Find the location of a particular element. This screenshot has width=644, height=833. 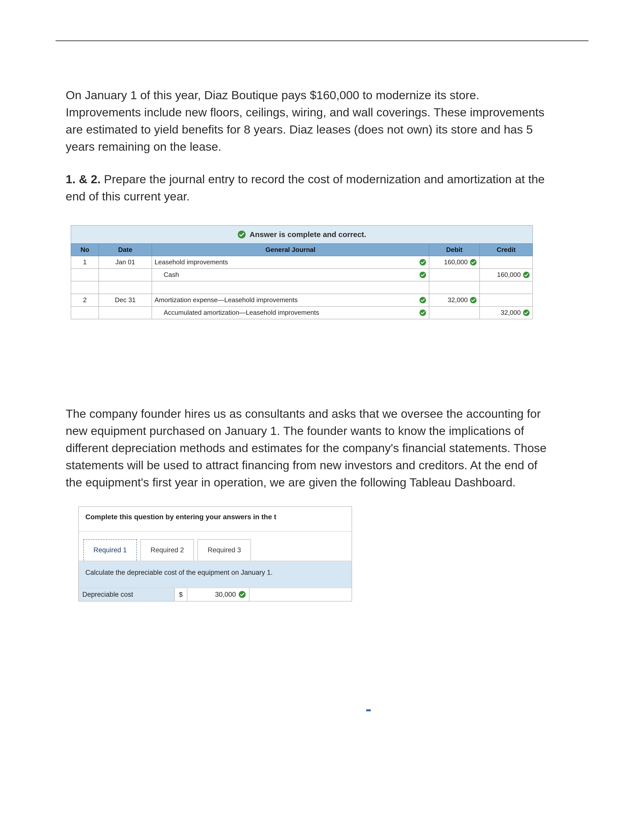

answer-status-bar: Answer is complete and correct. is located at coordinates (302, 234).